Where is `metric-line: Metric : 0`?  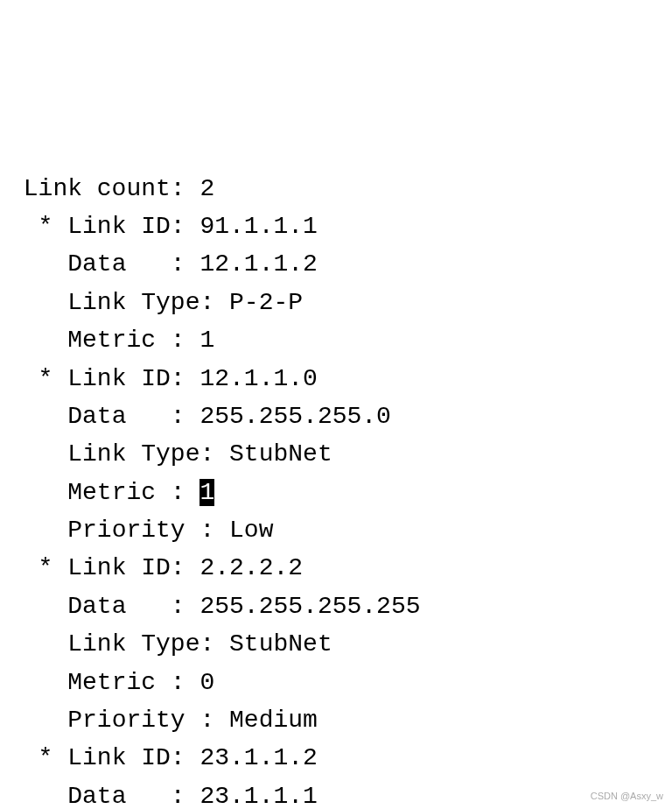 metric-line: Metric : 0 is located at coordinates (336, 683).